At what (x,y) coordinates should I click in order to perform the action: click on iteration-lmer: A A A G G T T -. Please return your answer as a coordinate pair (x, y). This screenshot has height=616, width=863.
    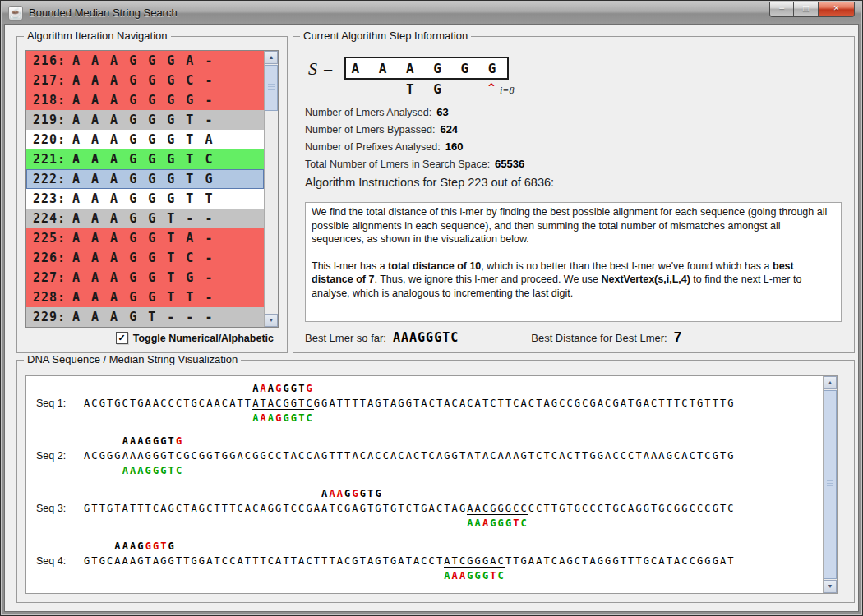
    Looking at the image, I should click on (143, 297).